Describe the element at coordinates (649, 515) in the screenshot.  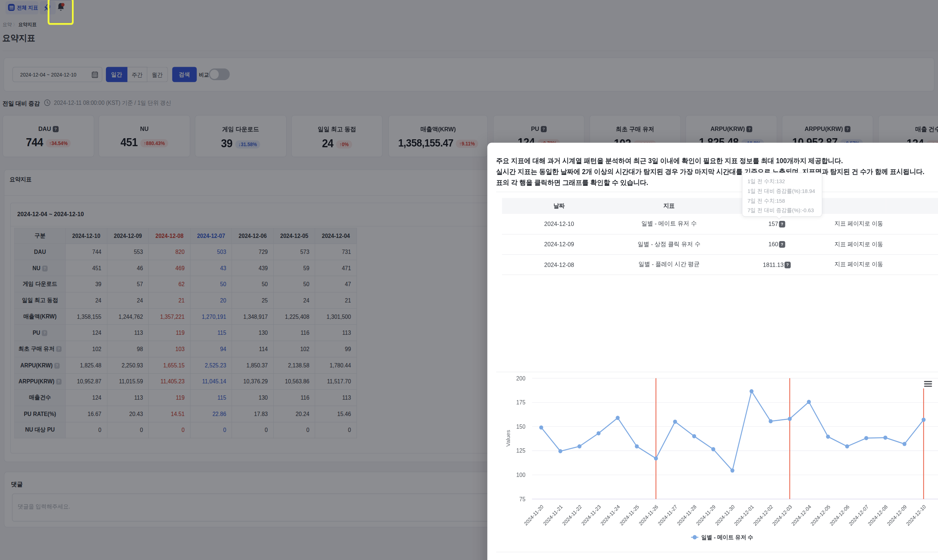
I see `svg-text: 2024-11-26` at that location.